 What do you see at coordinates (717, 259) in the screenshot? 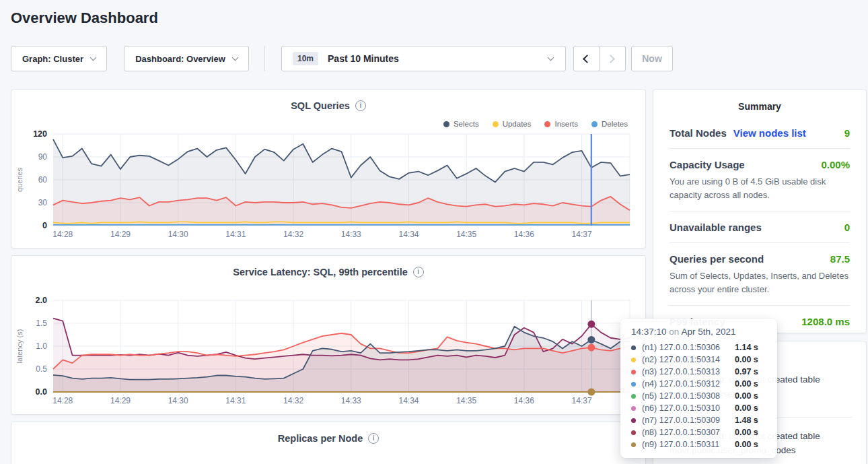
I see `qps-label: Queries per second` at bounding box center [717, 259].